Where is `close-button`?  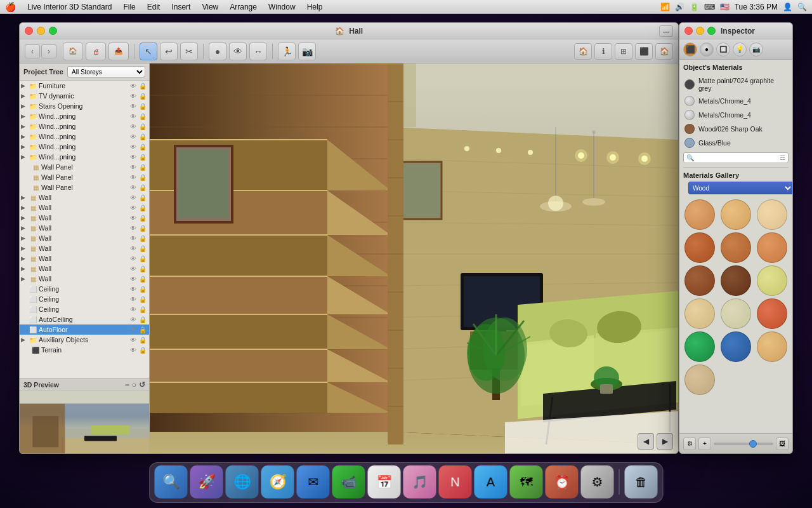 close-button is located at coordinates (29, 30).